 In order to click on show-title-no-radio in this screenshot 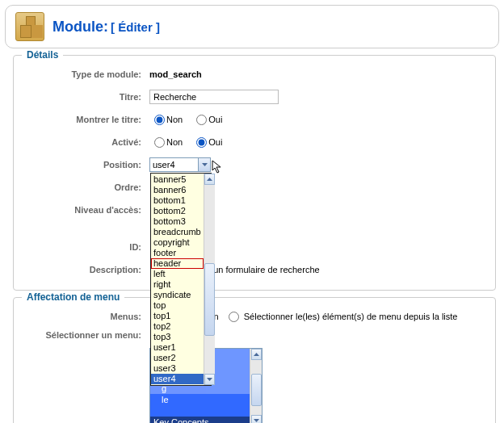, I will do `click(160, 119)`.